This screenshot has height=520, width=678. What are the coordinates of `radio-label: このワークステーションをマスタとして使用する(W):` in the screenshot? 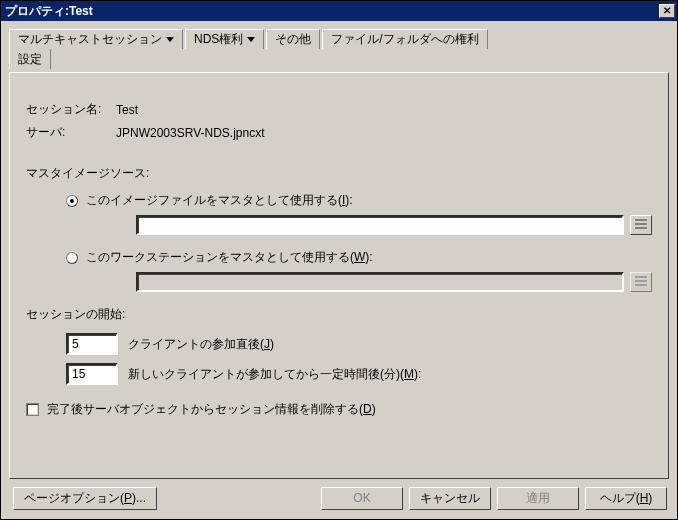 It's located at (230, 258).